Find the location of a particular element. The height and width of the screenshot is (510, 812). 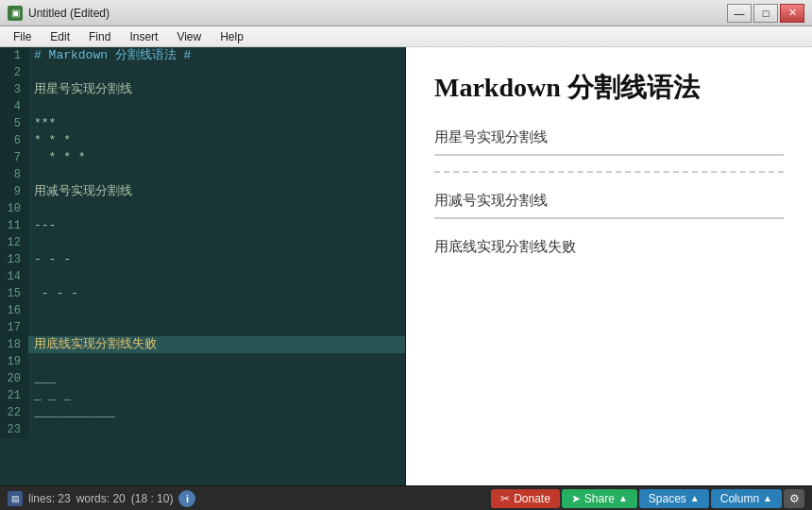

line-number: 19 is located at coordinates (14, 362).